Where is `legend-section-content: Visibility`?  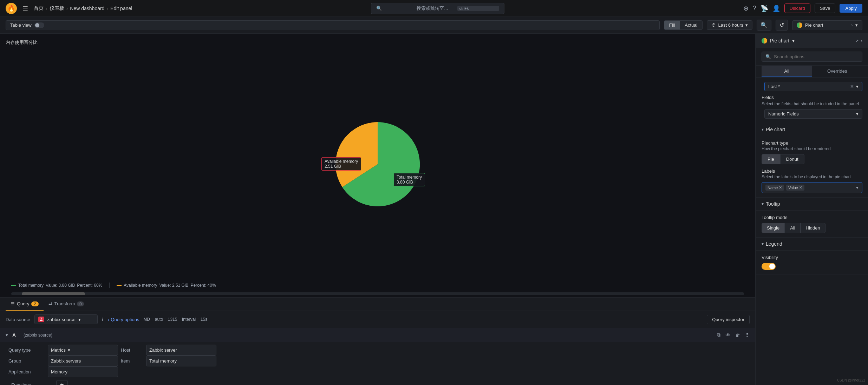 legend-section-content: Visibility is located at coordinates (812, 263).